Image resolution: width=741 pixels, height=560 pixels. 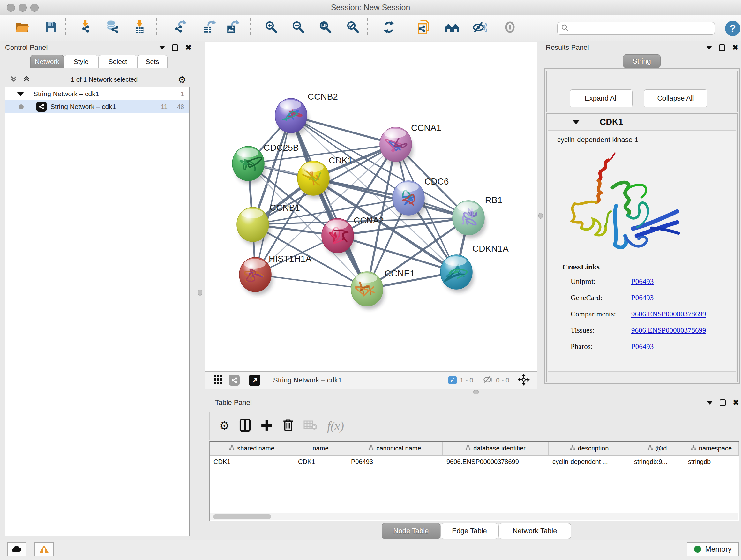 I want to click on hide-selected-button, so click(x=480, y=27).